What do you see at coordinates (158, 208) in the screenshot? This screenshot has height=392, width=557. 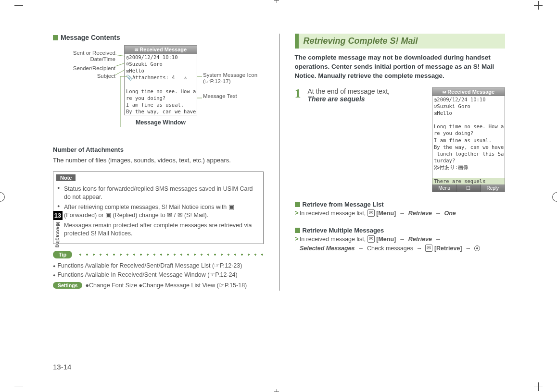 I see `note-box: Note Status icons for forwarded/replied …` at bounding box center [158, 208].